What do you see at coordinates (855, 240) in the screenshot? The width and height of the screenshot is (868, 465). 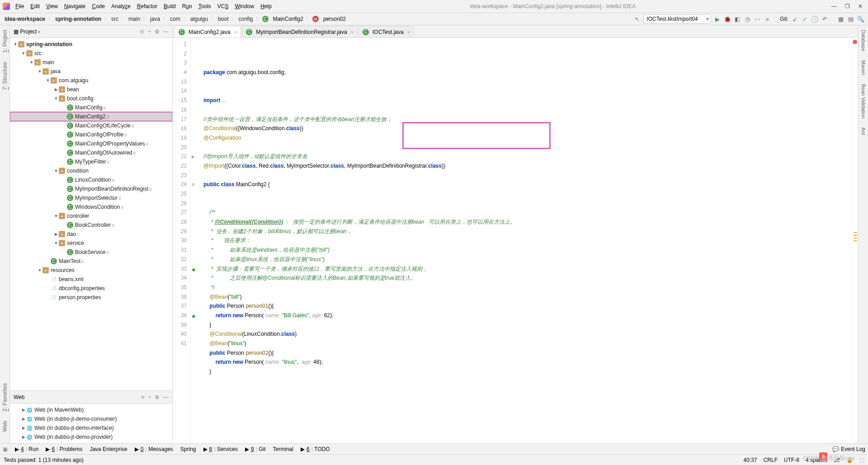 I see `error-stripe: !` at bounding box center [855, 240].